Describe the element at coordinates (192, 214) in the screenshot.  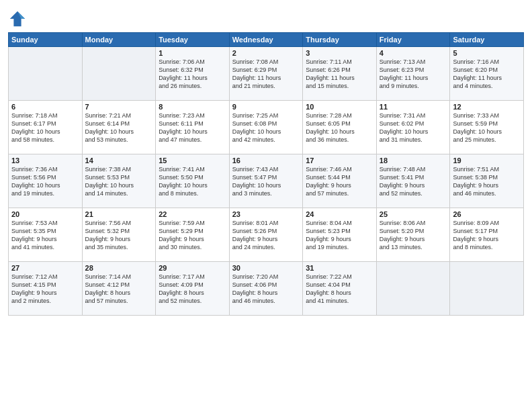
I see `day-number: 22` at that location.